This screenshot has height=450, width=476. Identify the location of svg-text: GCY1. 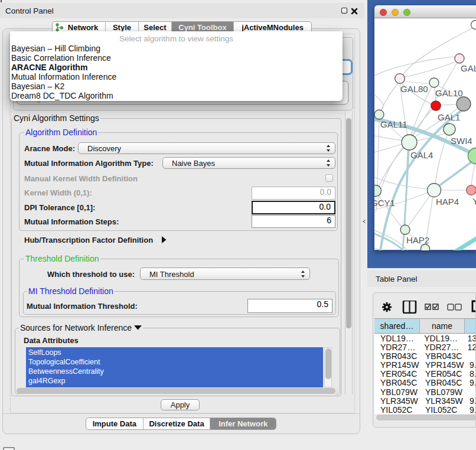
(385, 203).